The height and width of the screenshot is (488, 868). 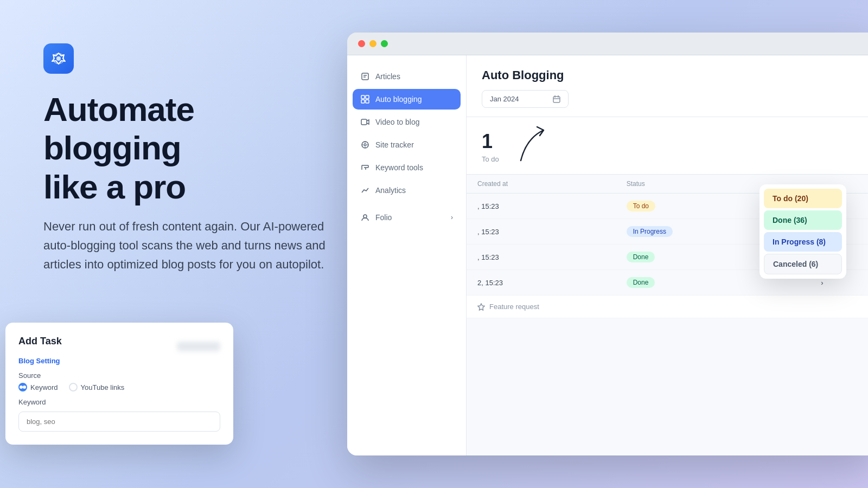 I want to click on hero-subtitle: Never run out of fresh content again. Ou…, so click(x=190, y=246).